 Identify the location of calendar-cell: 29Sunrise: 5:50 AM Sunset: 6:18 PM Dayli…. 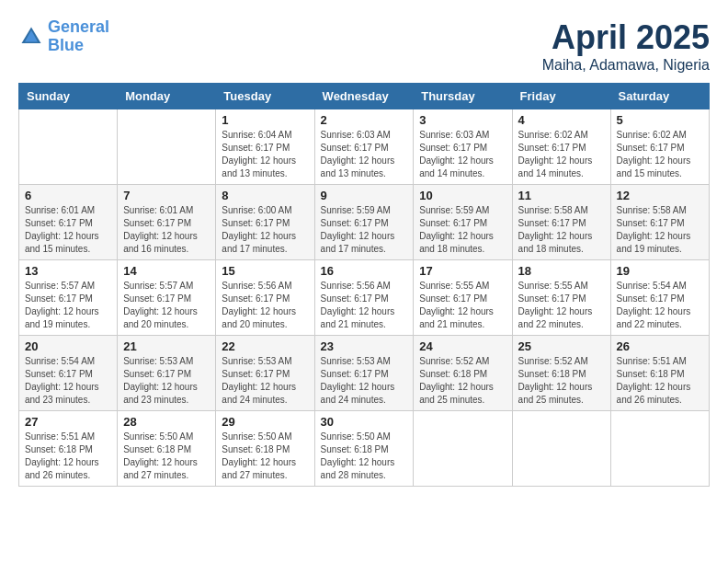
(265, 449).